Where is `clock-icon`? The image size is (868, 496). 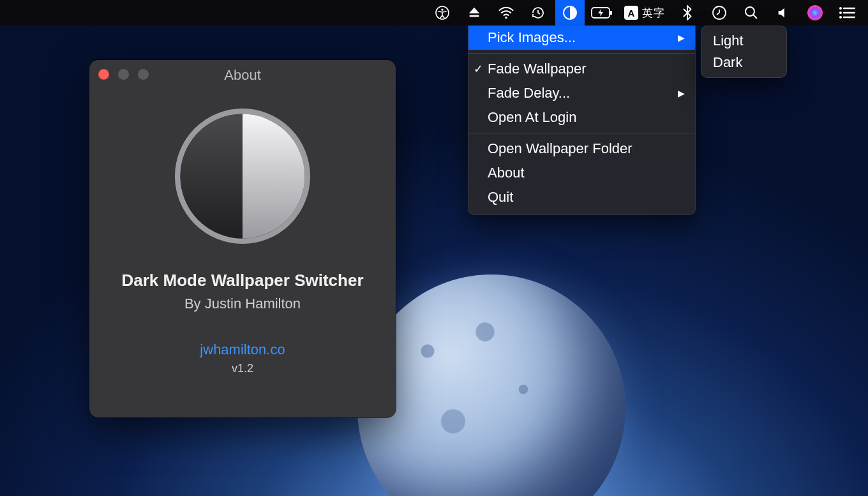 clock-icon is located at coordinates (719, 13).